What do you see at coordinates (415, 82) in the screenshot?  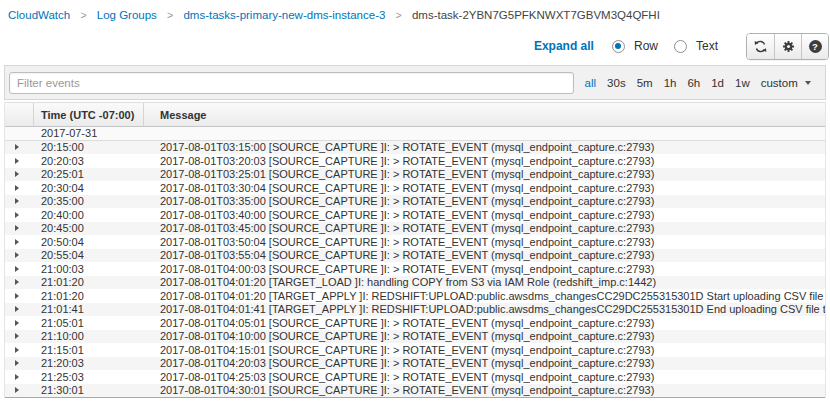 I see `filter-bar: all 30s 5m 1h 6h 1d 1w custom` at bounding box center [415, 82].